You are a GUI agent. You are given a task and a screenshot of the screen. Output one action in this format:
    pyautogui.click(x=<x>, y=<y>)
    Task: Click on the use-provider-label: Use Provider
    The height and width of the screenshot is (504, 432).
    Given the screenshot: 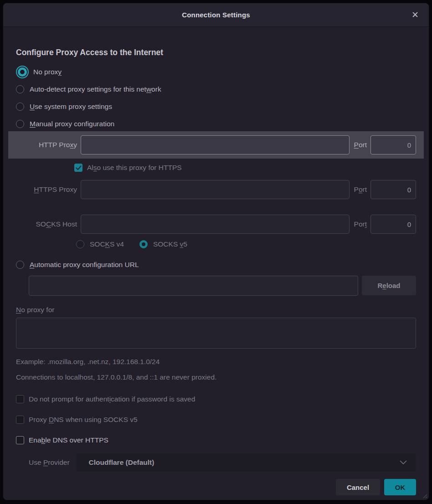 What is the action you would take?
    pyautogui.click(x=49, y=463)
    